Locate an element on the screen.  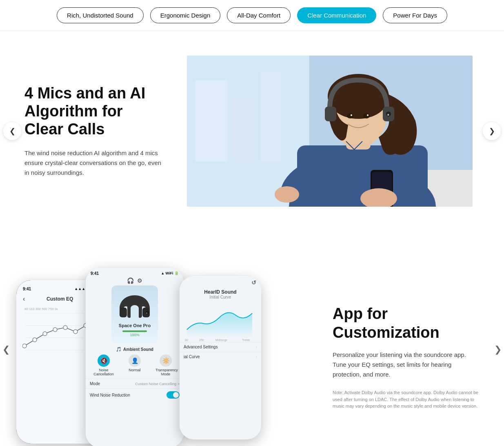
noise-cancel-icon: 🔇 is located at coordinates (104, 361).